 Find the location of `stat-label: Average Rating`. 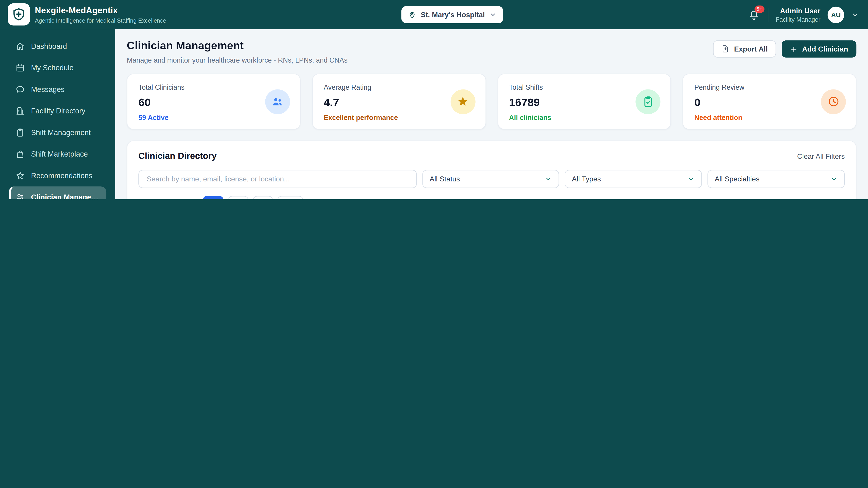

stat-label: Average Rating is located at coordinates (399, 88).